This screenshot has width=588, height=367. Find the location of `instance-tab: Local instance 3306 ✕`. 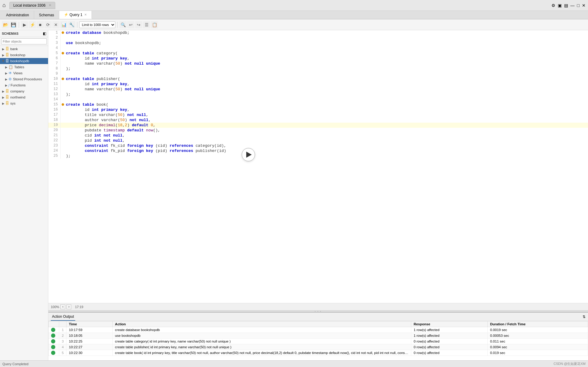

instance-tab: Local instance 3306 ✕ is located at coordinates (32, 5).